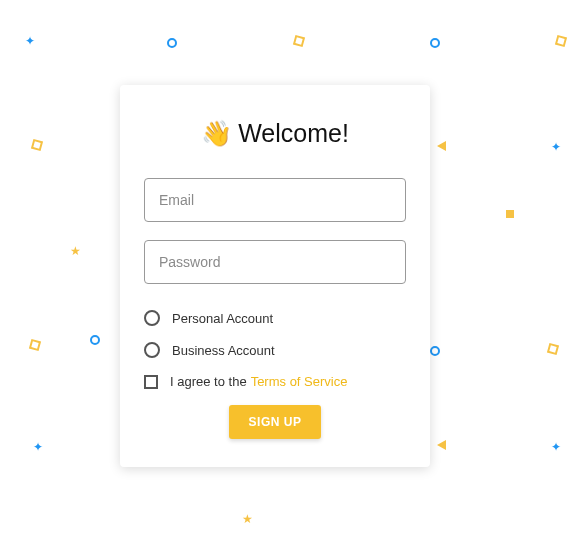  What do you see at coordinates (275, 318) in the screenshot?
I see `radio-personal-account: Personal Account` at bounding box center [275, 318].